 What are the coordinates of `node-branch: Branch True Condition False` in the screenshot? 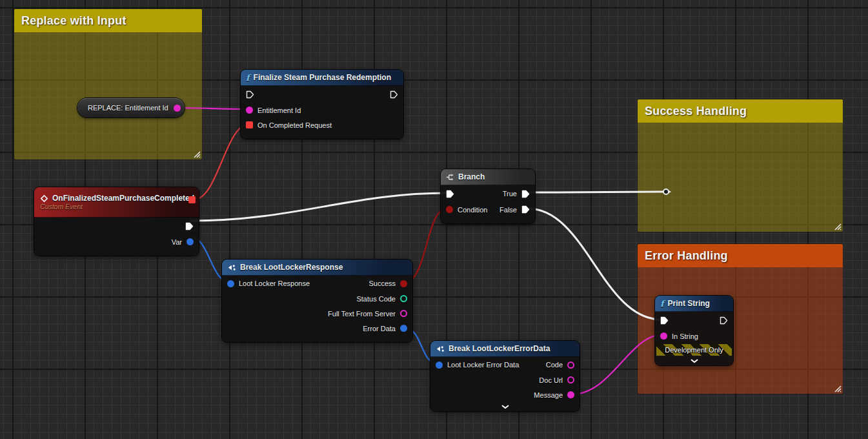 It's located at (488, 196).